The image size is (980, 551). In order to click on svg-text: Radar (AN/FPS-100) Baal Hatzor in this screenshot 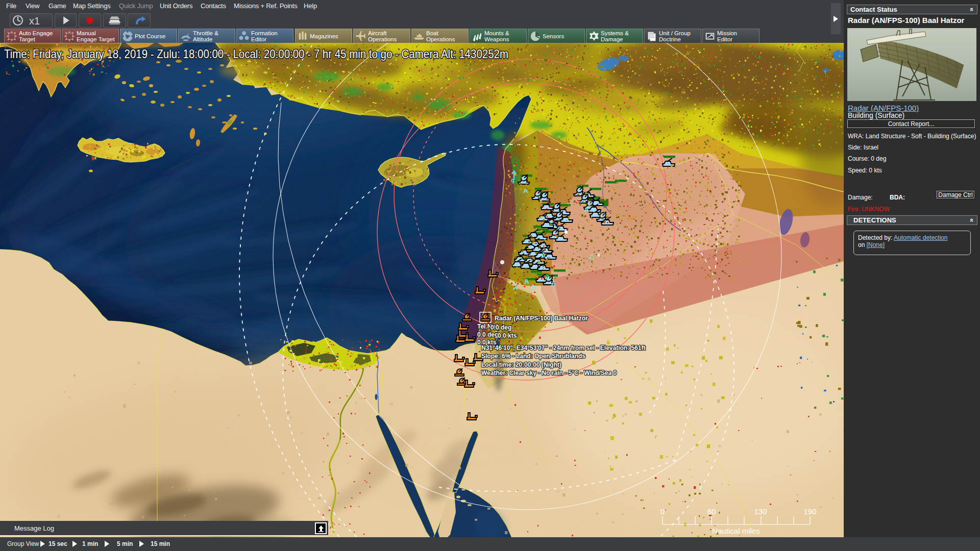, I will do `click(541, 318)`.